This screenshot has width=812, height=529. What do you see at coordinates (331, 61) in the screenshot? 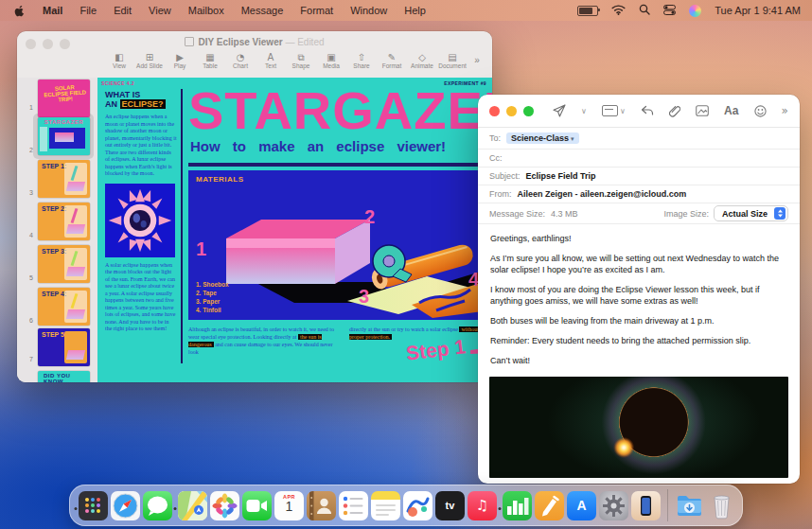
I see `tool-media: ▣Media` at bounding box center [331, 61].